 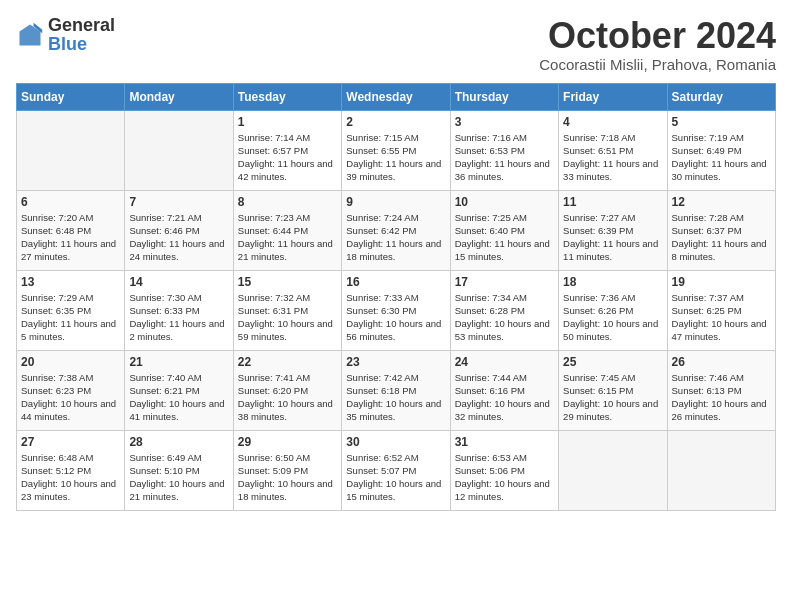 I want to click on cell-date: 2, so click(x=396, y=122).